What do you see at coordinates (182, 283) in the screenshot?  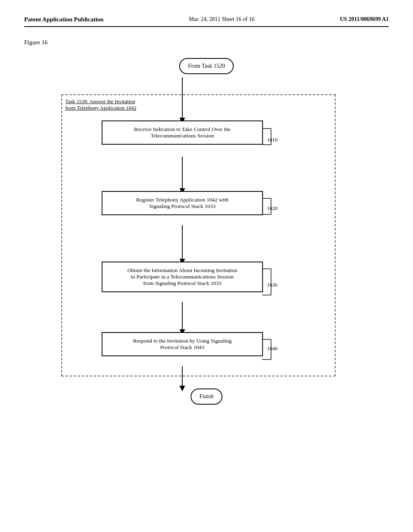 I see `box-1630-line3: from Signaling Protocol Stack 1033` at bounding box center [182, 283].